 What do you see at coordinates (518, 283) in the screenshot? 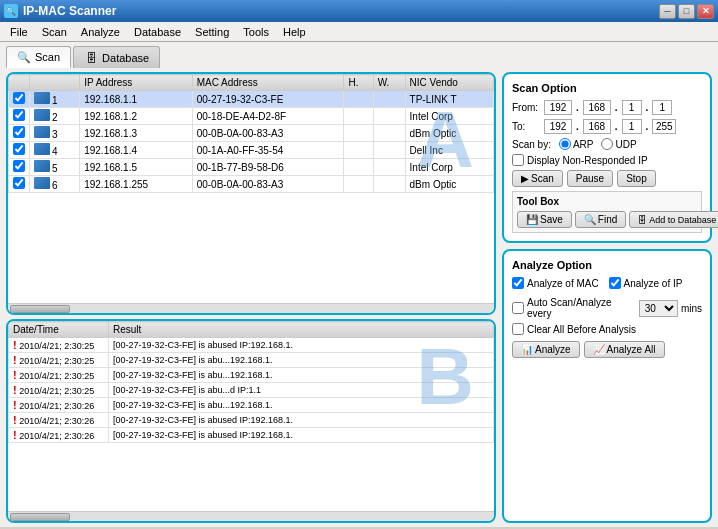
I see `analyze-mac-check` at bounding box center [518, 283].